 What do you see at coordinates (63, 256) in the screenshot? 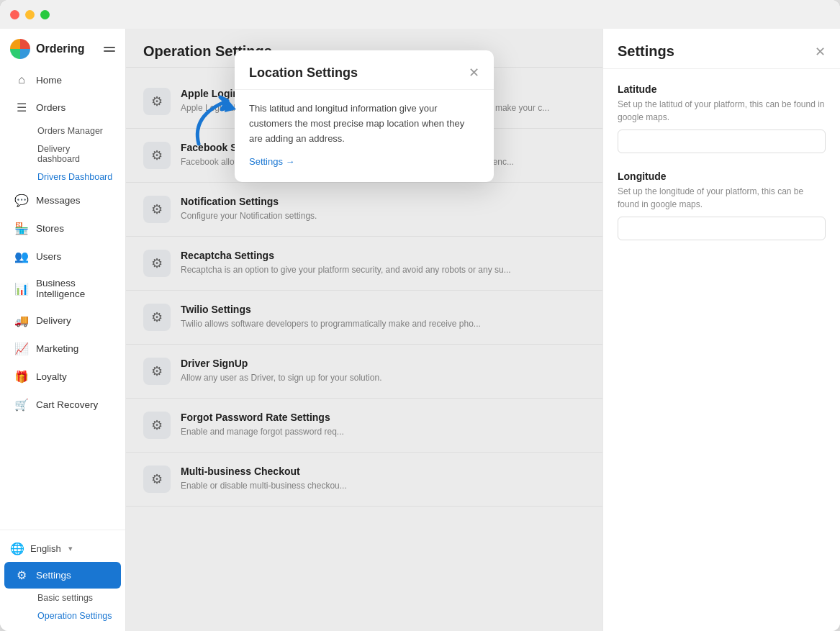
I see `sidebar-item-users: 👥 Users` at bounding box center [63, 256].